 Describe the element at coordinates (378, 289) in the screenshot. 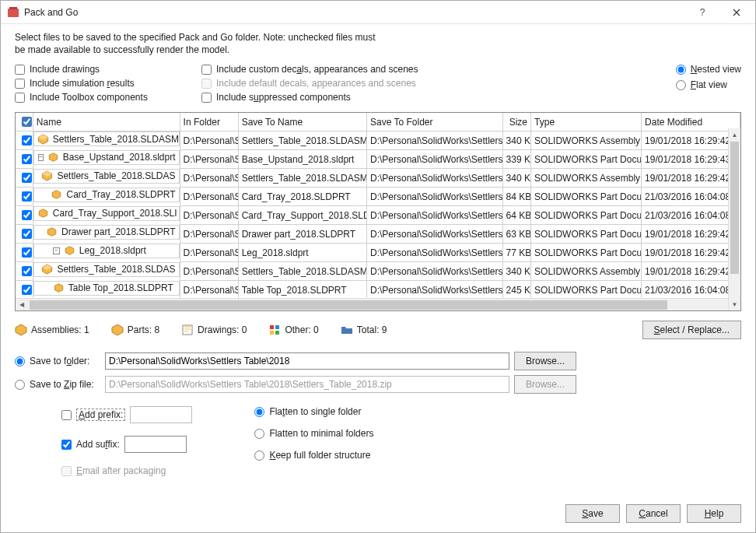

I see `table-row: Table Top_2018.SLDPRTD:\Personal\STable …` at that location.